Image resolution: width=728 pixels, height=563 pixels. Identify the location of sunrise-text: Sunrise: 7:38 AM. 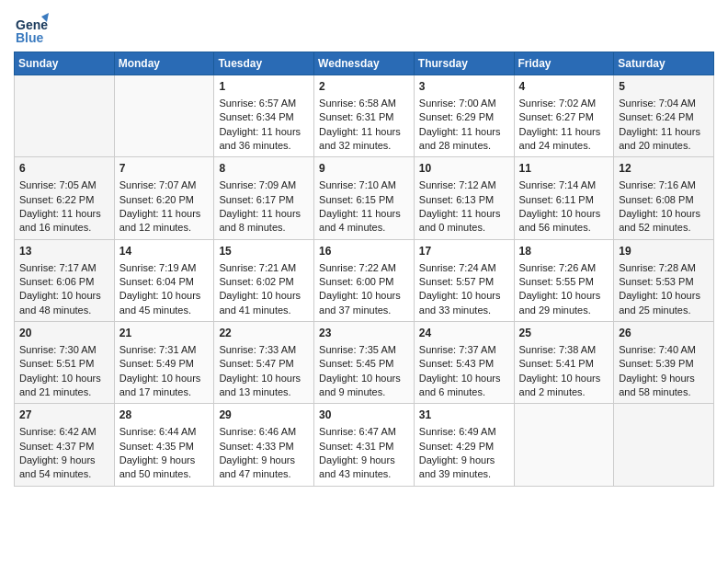
(564, 350).